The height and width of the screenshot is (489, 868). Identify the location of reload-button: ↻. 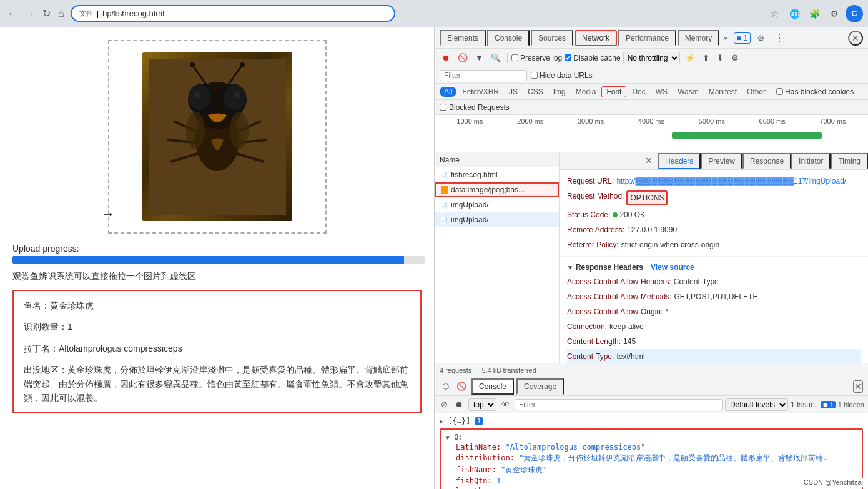
(46, 14).